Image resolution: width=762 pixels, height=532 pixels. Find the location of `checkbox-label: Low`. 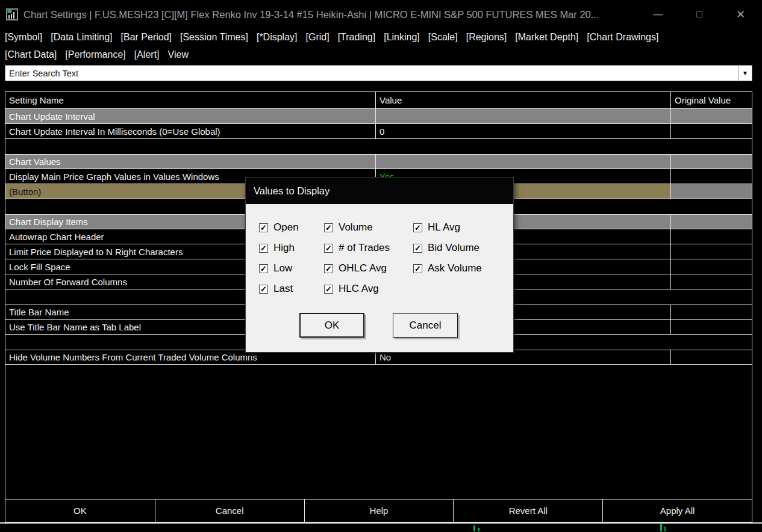

checkbox-label: Low is located at coordinates (283, 268).